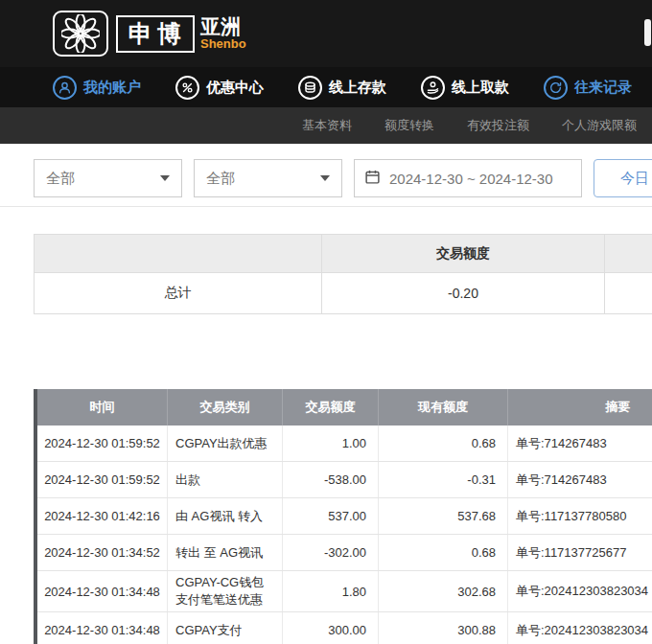 The height and width of the screenshot is (644, 652). What do you see at coordinates (603, 88) in the screenshot?
I see `nav-label: 往来记录` at bounding box center [603, 88].